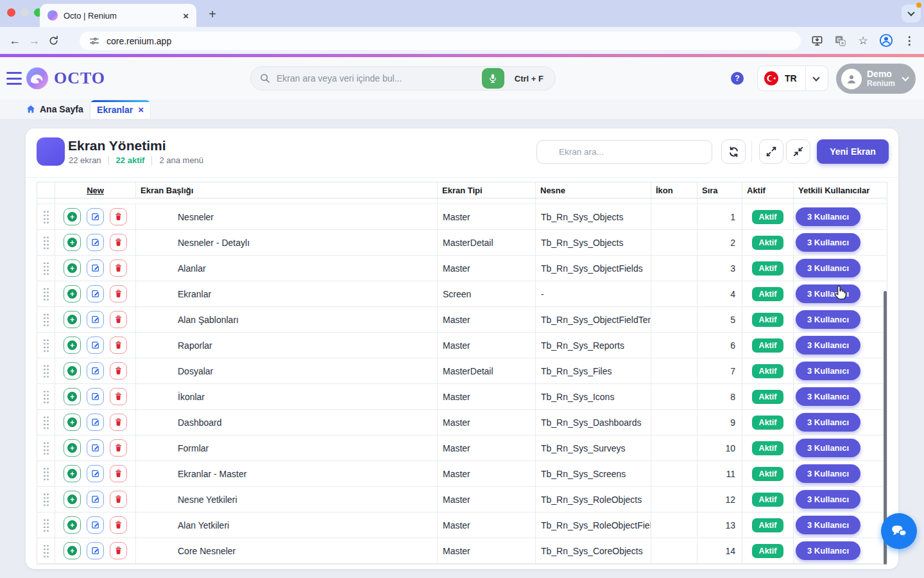 Image resolution: width=924 pixels, height=578 pixels. Describe the element at coordinates (118, 15) in the screenshot. I see `browser-tab: Octo | Renium ×` at that location.